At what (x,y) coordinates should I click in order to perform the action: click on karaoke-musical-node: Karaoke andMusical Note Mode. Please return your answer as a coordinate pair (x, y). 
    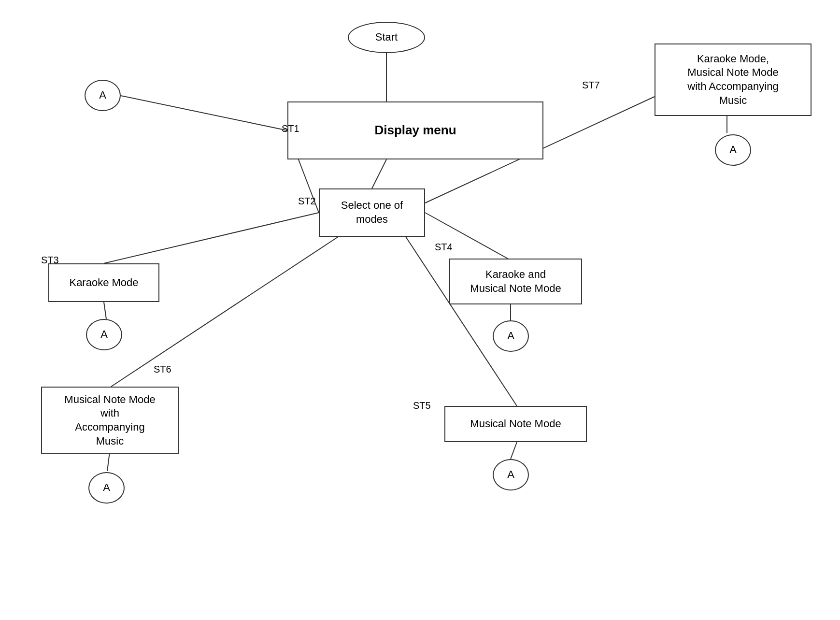
    Looking at the image, I should click on (516, 281).